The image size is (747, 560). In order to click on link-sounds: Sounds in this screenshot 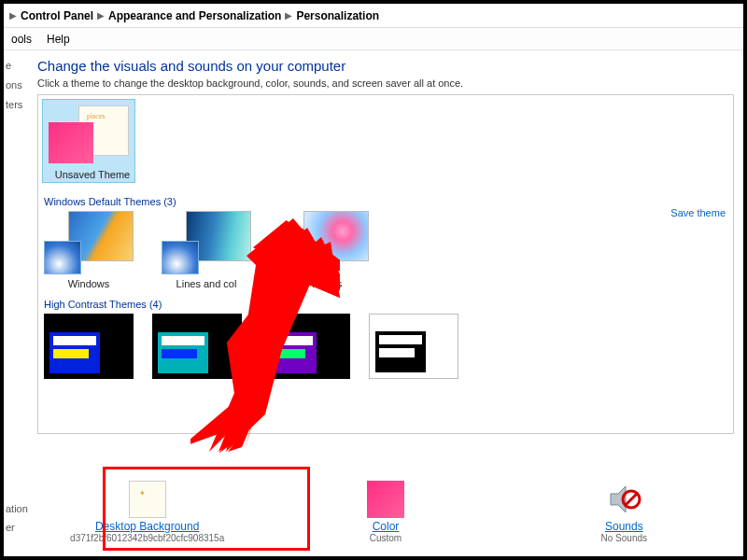, I will do `click(624, 526)`.